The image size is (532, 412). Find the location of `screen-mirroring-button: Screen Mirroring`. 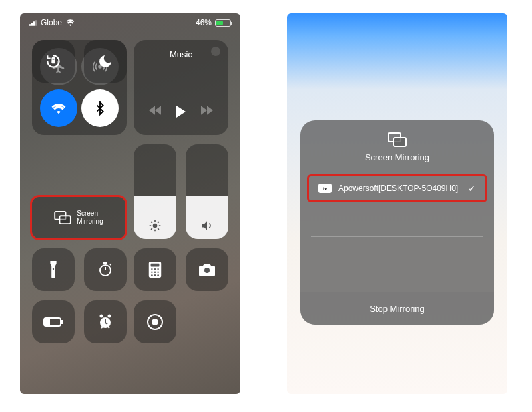

screen-mirroring-button: Screen Mirroring is located at coordinates (79, 218).